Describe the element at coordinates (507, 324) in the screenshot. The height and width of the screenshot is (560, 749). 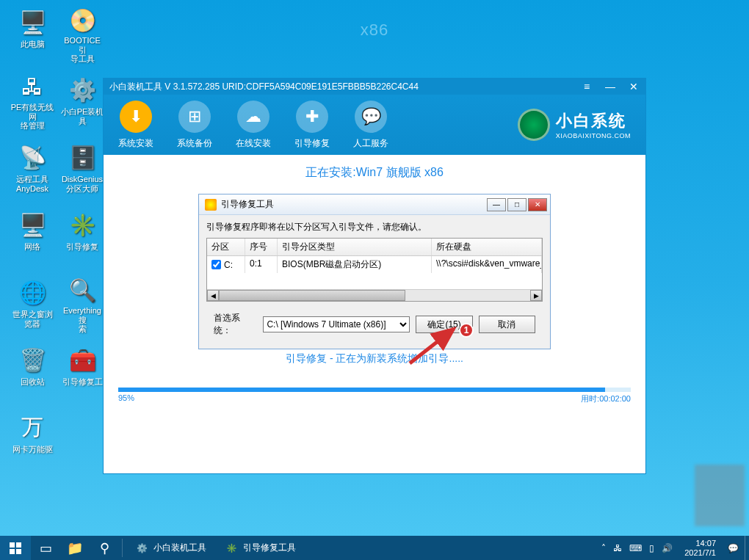
I see `cancel-button: 取消` at that location.